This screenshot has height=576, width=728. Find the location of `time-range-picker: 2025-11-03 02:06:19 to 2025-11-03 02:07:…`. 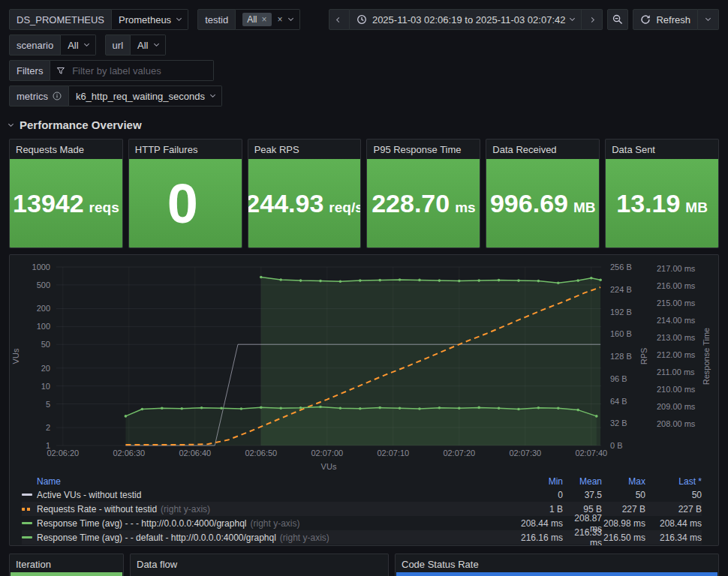

time-range-picker: 2025-11-03 02:06:19 to 2025-11-03 02:07:… is located at coordinates (466, 20).